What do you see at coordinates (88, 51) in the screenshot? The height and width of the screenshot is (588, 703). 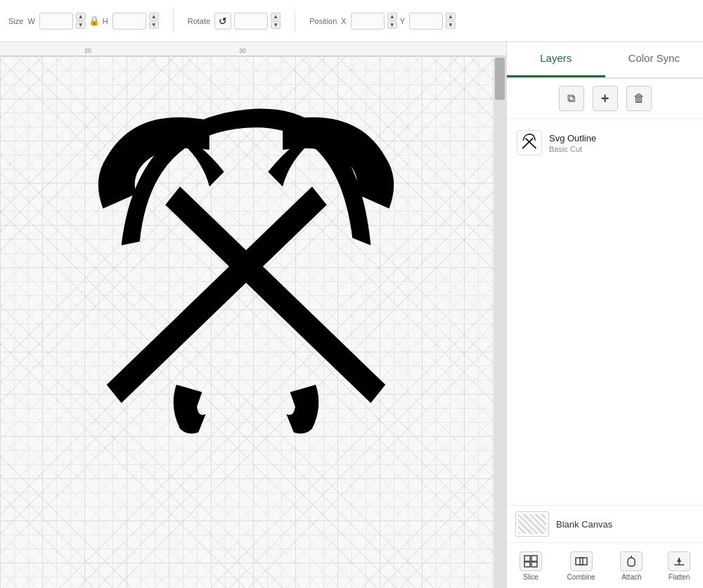 I see `ruler-mark-20: 20` at bounding box center [88, 51].